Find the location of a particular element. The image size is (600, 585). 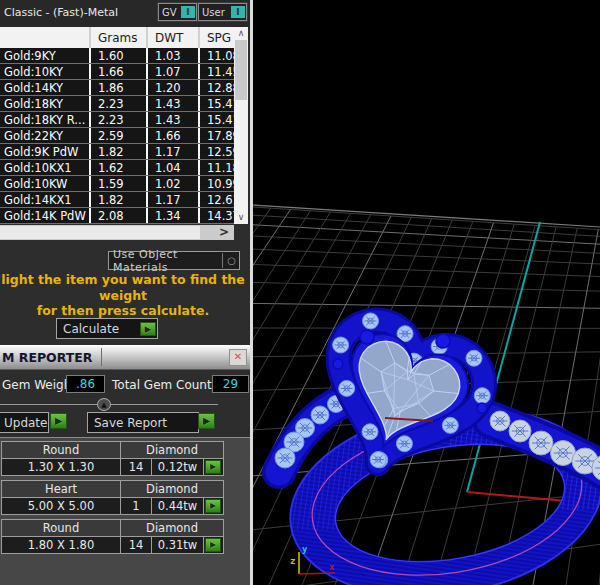

instruction-text: light the item you want to find the weig… is located at coordinates (123, 296).